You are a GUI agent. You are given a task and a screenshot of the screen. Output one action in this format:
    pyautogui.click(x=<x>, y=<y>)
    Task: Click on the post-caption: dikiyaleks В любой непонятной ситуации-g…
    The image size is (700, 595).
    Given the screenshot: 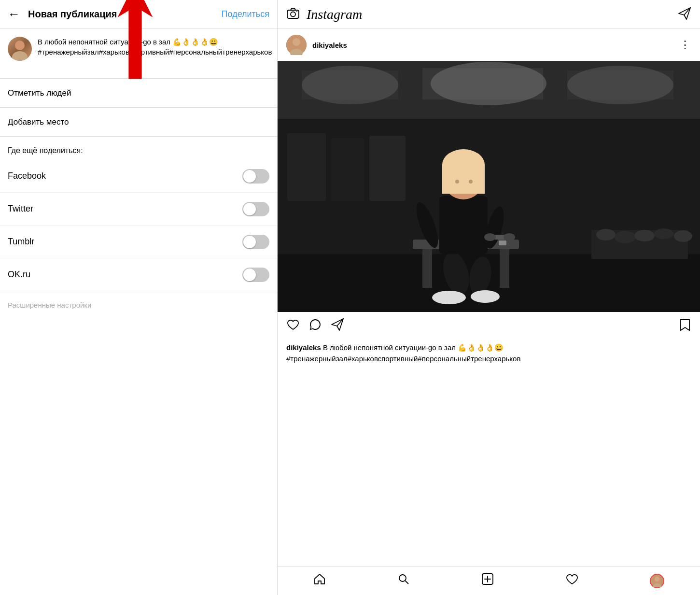 What is the action you would take?
    pyautogui.click(x=489, y=355)
    